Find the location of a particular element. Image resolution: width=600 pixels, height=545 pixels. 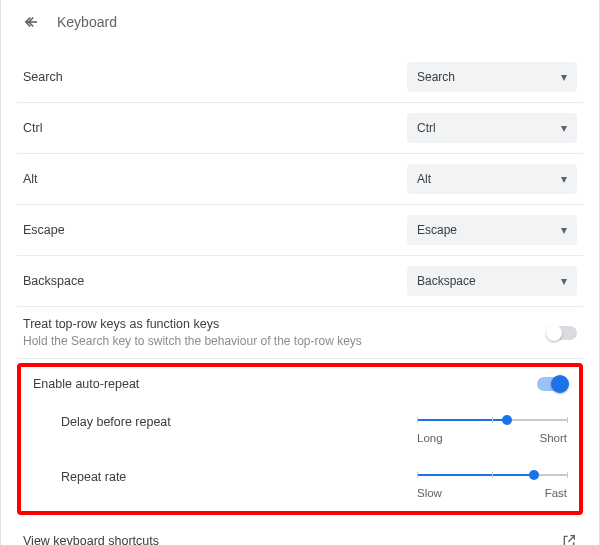

top-row-label: Treat top-row keys as function keys is located at coordinates (192, 324).